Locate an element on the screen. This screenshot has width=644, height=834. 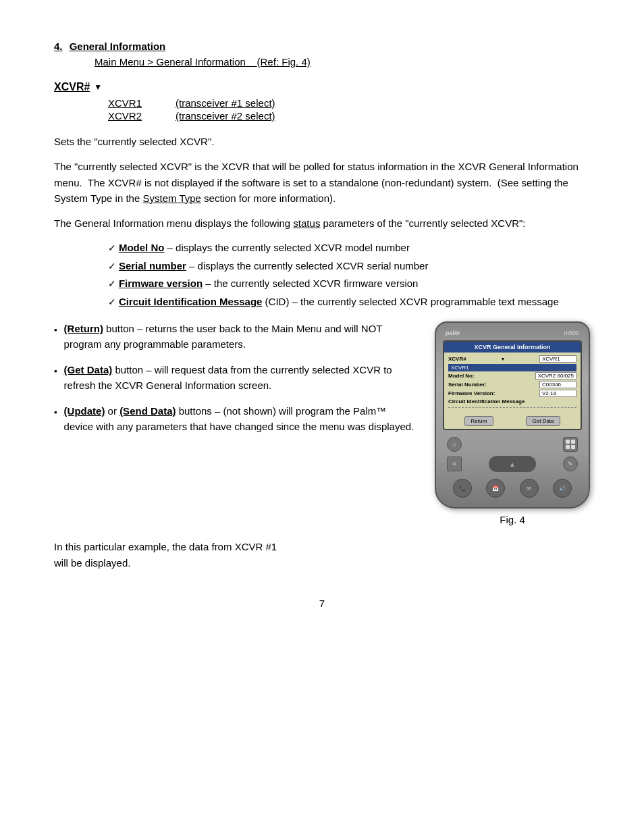
xcvr-options-table: XCVR1 (transceiver #1 select) XCVR2 (tra… is located at coordinates (349, 109).